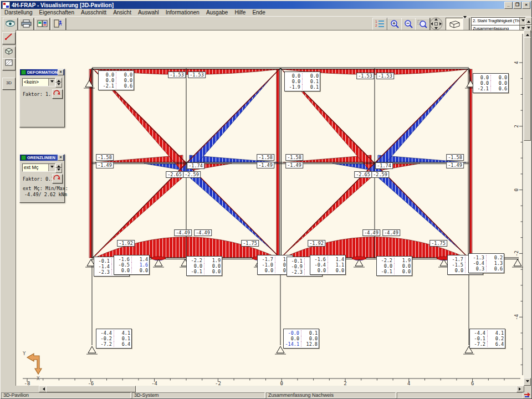 The width and height of the screenshot is (532, 399). I want to click on menu-auswahl: Auswahl, so click(149, 12).